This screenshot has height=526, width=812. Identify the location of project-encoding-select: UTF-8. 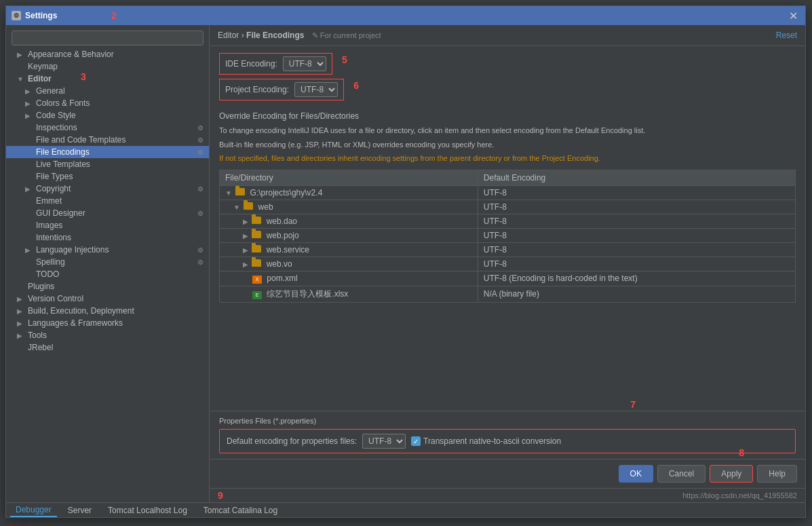
(316, 90).